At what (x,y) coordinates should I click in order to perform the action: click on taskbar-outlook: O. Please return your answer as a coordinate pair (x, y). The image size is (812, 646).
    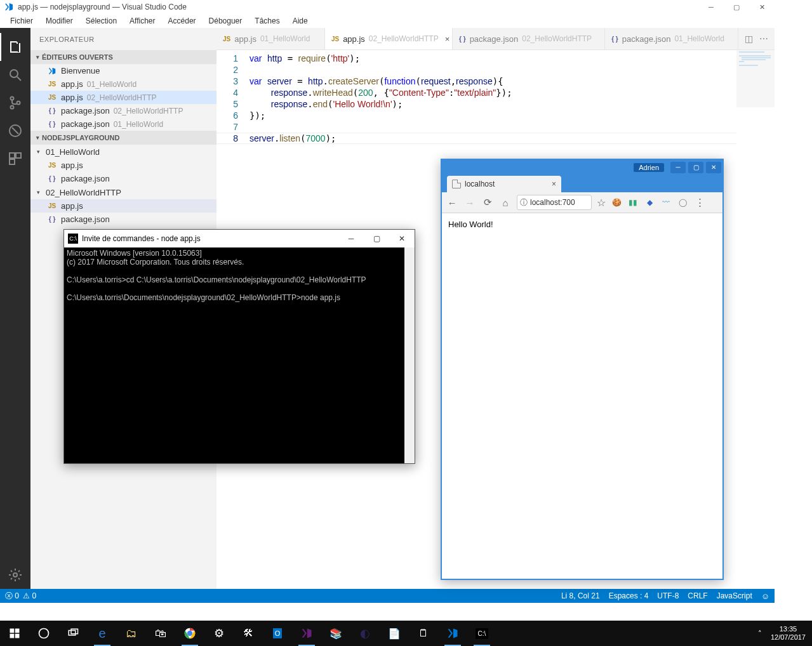
    Looking at the image, I should click on (277, 633).